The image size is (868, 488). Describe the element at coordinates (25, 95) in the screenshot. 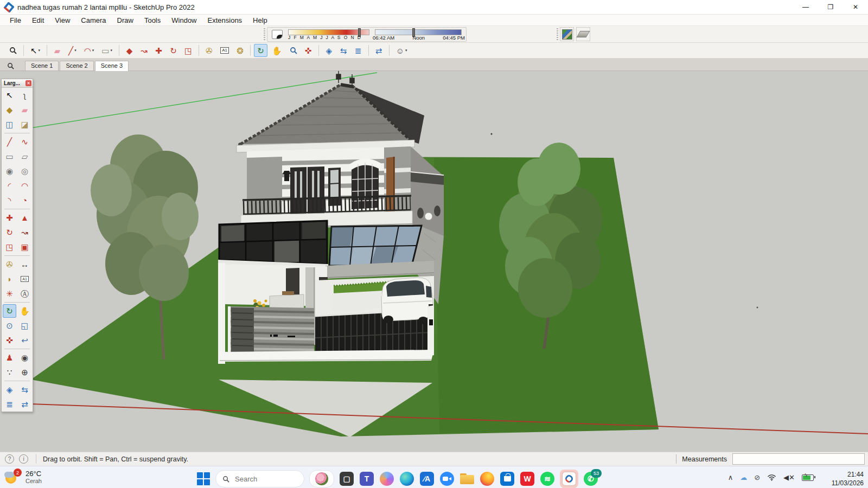

I see `lasso-tool: ʅ` at that location.